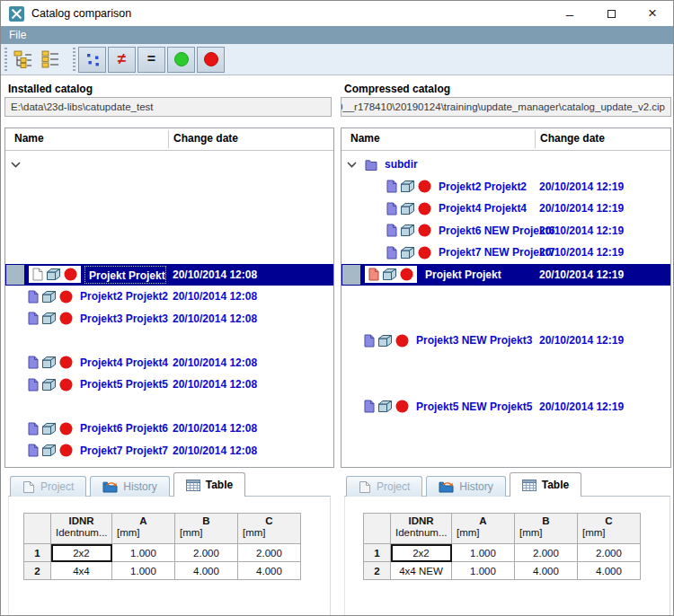  I want to click on tree-row-folder: subdir, so click(506, 165).